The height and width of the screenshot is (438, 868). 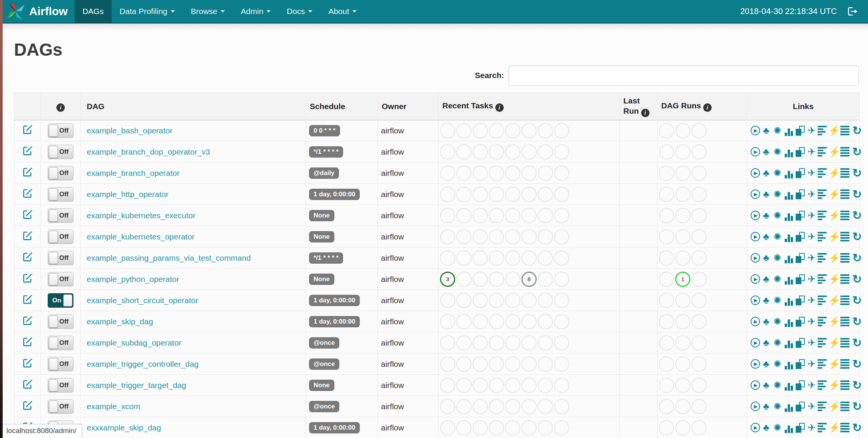 I want to click on task-state-circle: 8, so click(x=529, y=279).